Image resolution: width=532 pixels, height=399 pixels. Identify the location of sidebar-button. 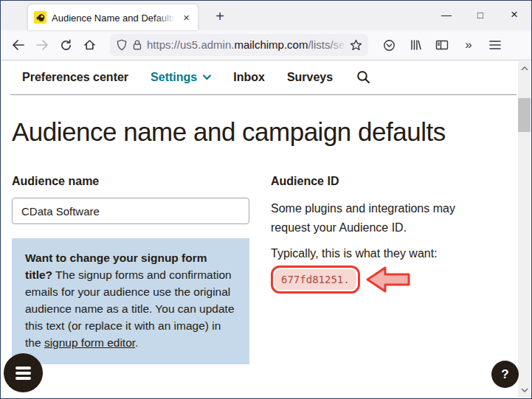
(442, 45).